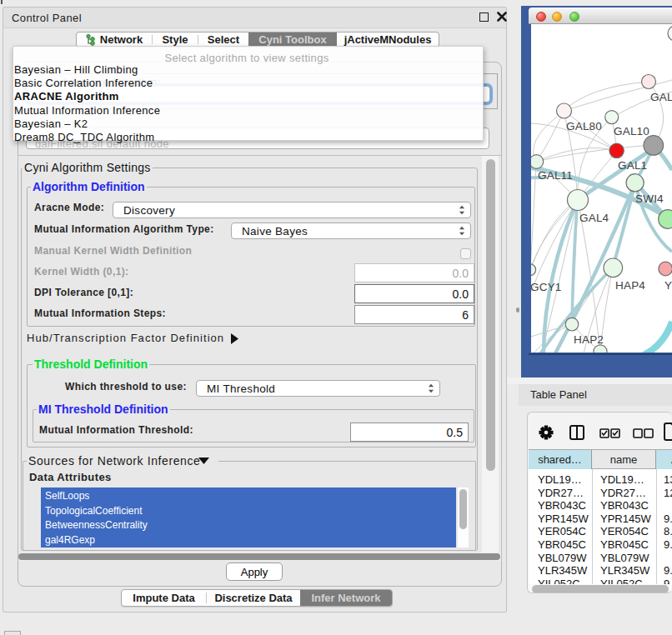  What do you see at coordinates (661, 97) in the screenshot?
I see `svg-text: GAL7` at bounding box center [661, 97].